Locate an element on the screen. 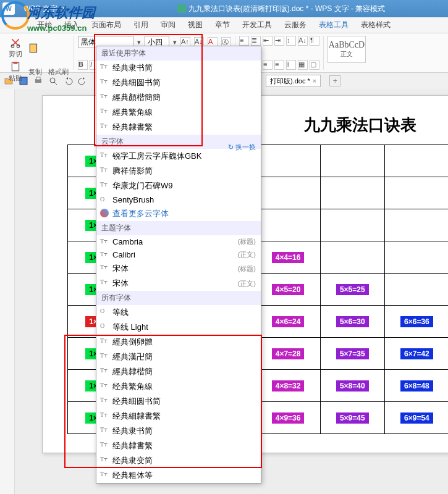 The width and height of the screenshot is (448, 494). tab-table-style: 表格样式 is located at coordinates (376, 25).